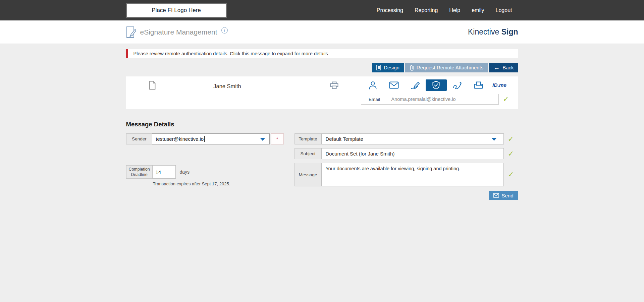 The width and height of the screenshot is (644, 302). Describe the element at coordinates (503, 195) in the screenshot. I see `send-button: Send` at that location.